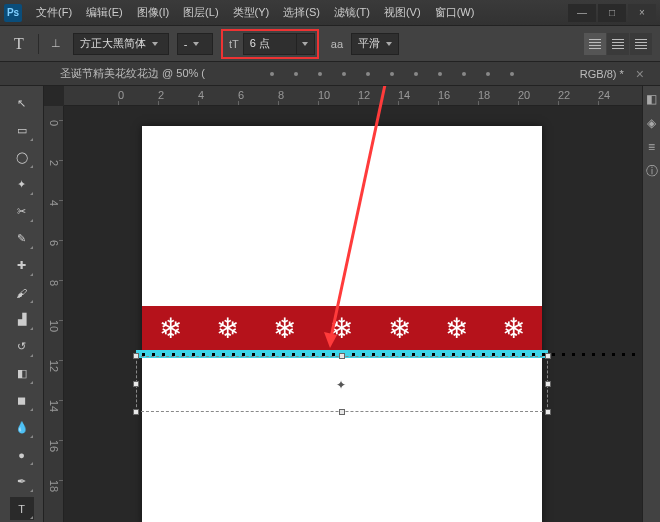  What do you see at coordinates (353, 96) in the screenshot?
I see `ruler-horizontal: 024681012141618202224` at bounding box center [353, 96].